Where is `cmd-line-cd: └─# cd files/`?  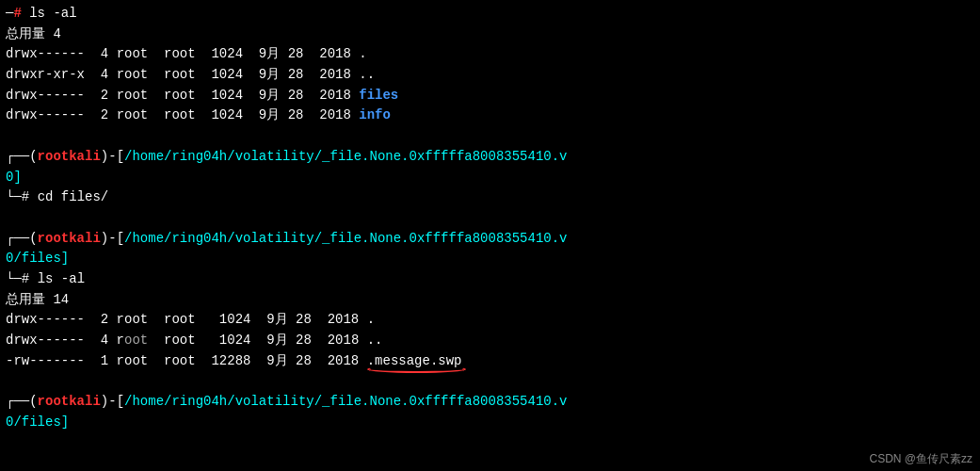 cmd-line-cd: └─# cd files/ is located at coordinates (490, 198).